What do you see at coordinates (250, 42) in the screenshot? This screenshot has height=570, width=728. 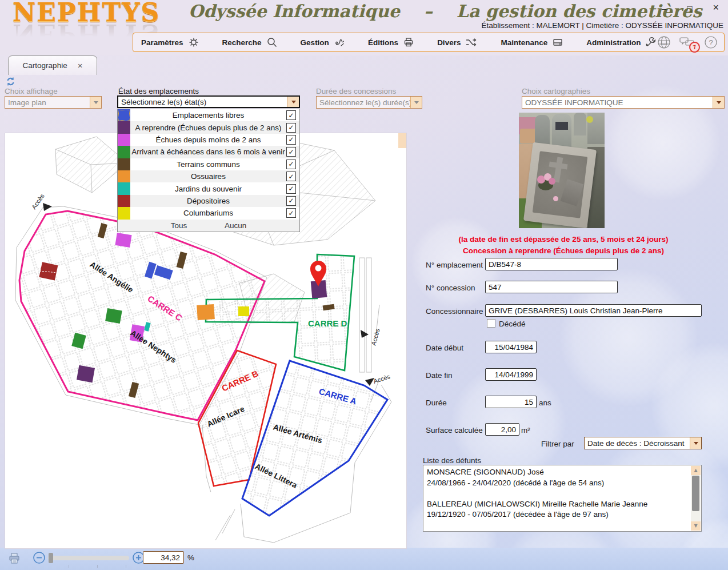 I see `menu-recherche: Recherche` at bounding box center [250, 42].